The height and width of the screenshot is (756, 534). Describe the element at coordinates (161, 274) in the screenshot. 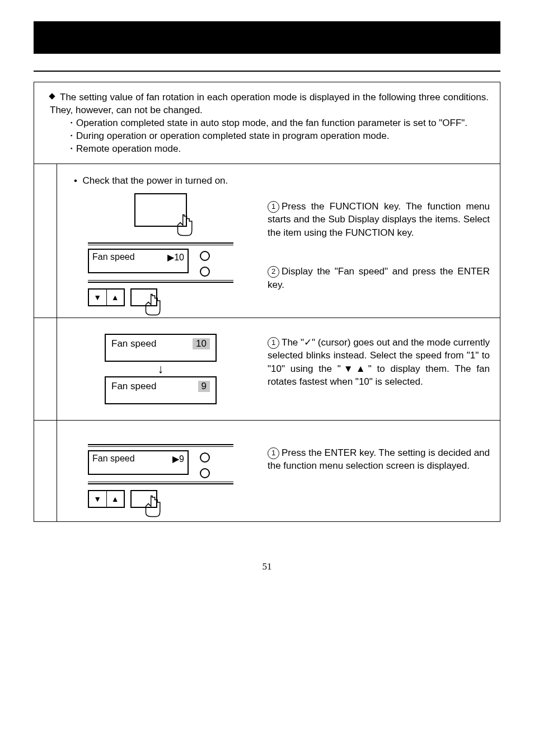

I see `control-panel: Fan speed ▶10 ▼ ▲` at that location.